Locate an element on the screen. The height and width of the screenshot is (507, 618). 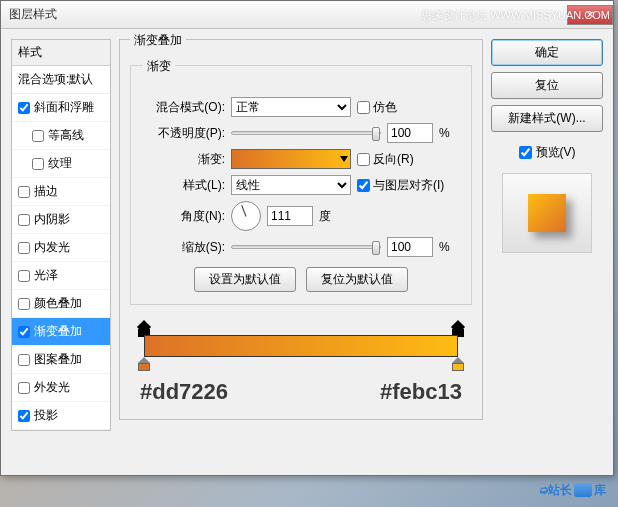
gradient-swatch is located at coordinates (291, 159).